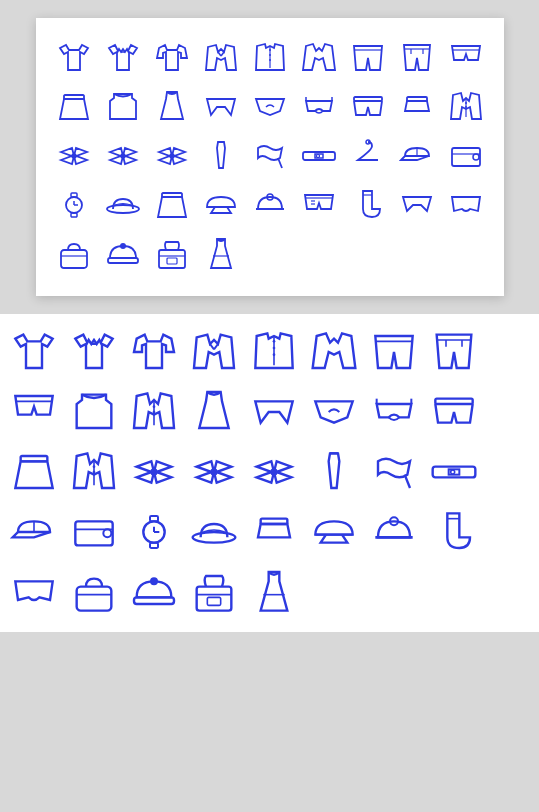 This screenshot has height=812, width=539. I want to click on tie-icon, so click(221, 156).